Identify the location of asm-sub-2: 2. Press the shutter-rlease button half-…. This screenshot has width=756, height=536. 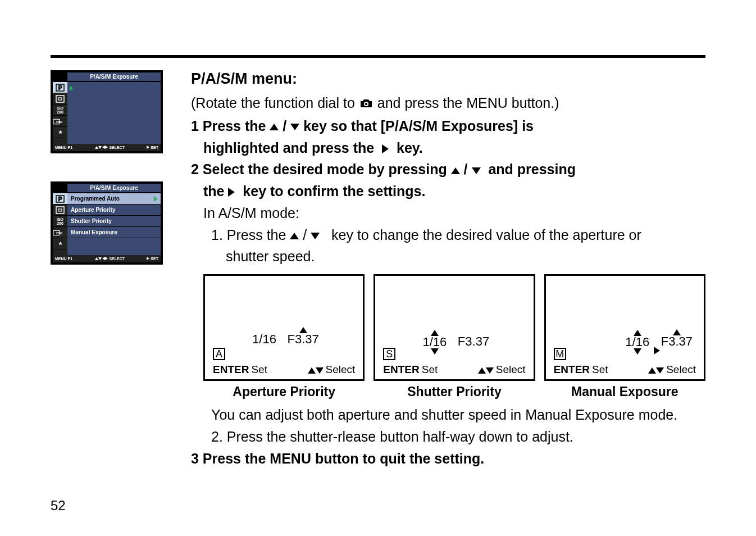
(448, 437).